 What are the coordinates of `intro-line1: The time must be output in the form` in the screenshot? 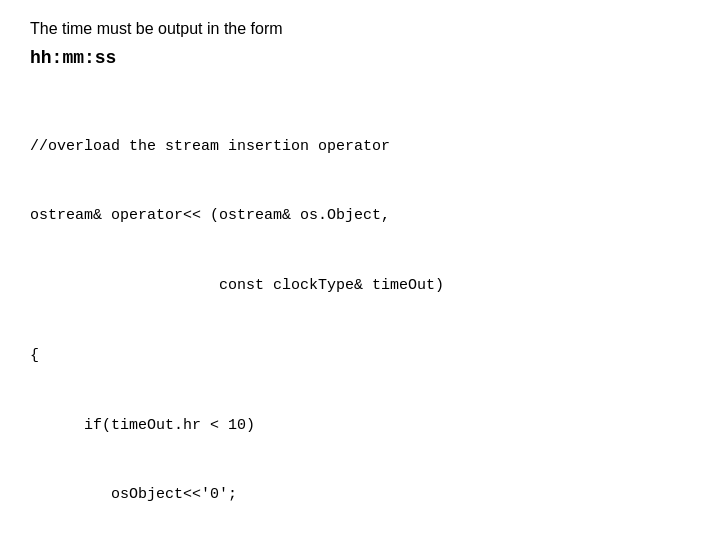 It's located at (360, 29).